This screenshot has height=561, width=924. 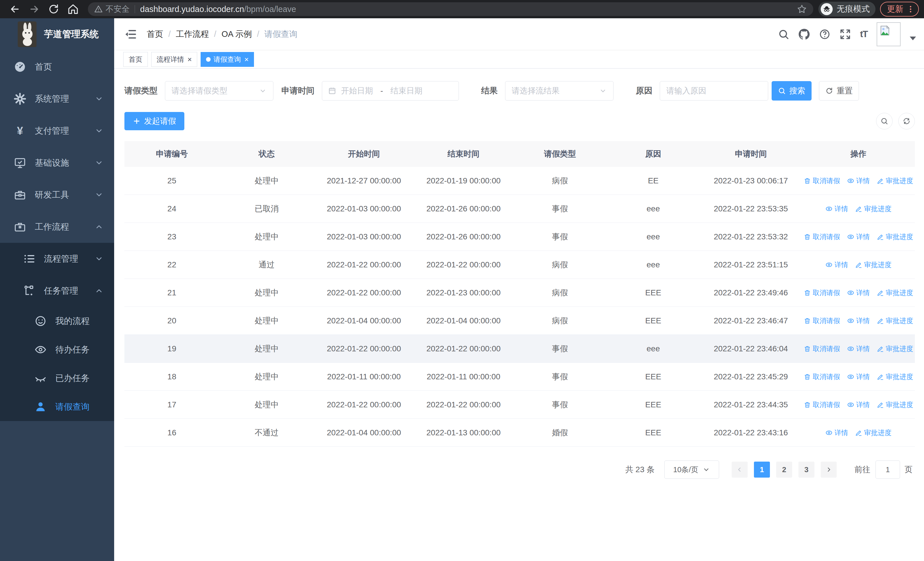 I want to click on refresh-table-button, so click(x=907, y=121).